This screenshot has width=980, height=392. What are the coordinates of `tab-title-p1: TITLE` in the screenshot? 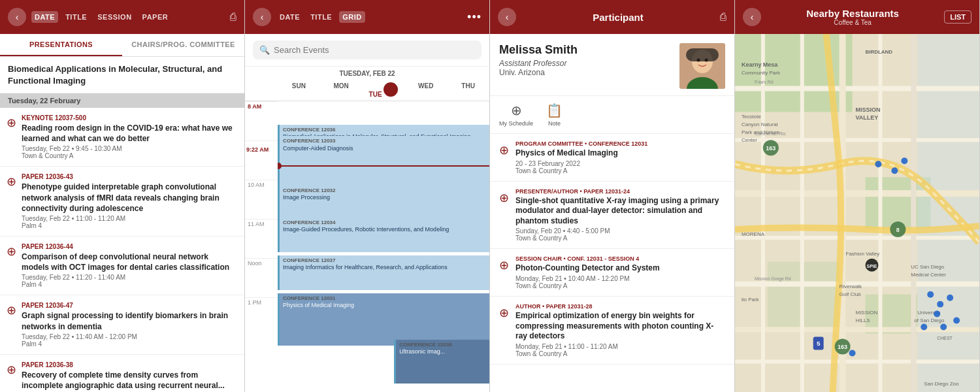 It's located at (76, 17).